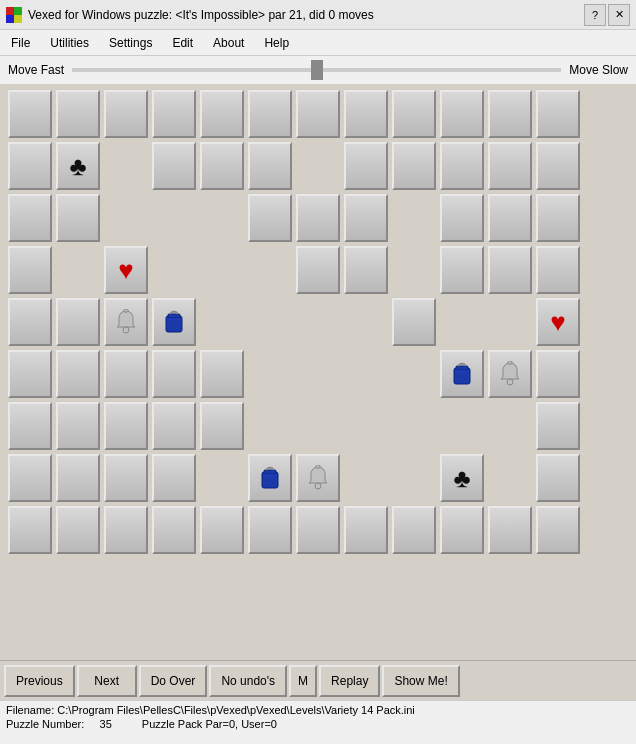  I want to click on tile-r8c12, so click(558, 478).